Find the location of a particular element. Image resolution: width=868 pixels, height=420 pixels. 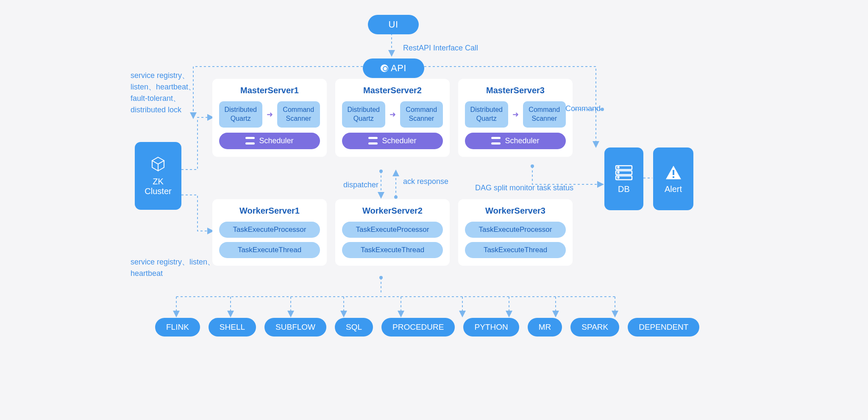

api-node: API is located at coordinates (393, 68).